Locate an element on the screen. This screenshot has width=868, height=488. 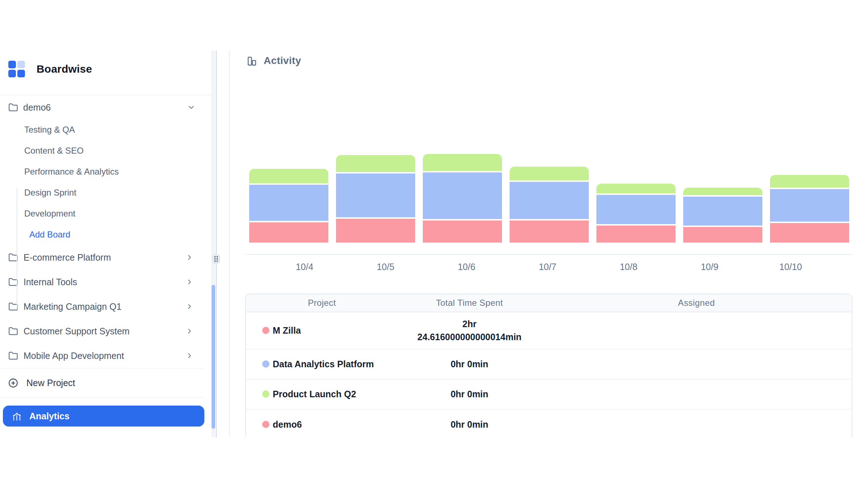
sidebar-resize-handle is located at coordinates (216, 259).